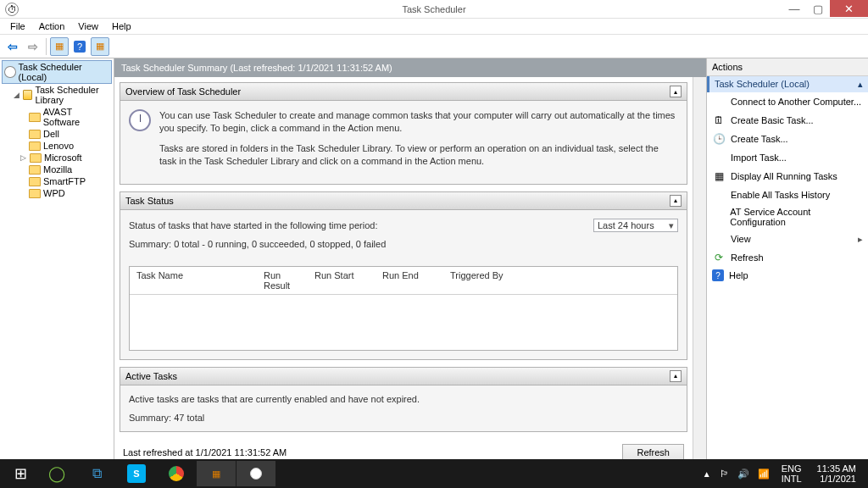  What do you see at coordinates (70, 146) in the screenshot?
I see `tree-item-lenovo: Lenovo` at bounding box center [70, 146].